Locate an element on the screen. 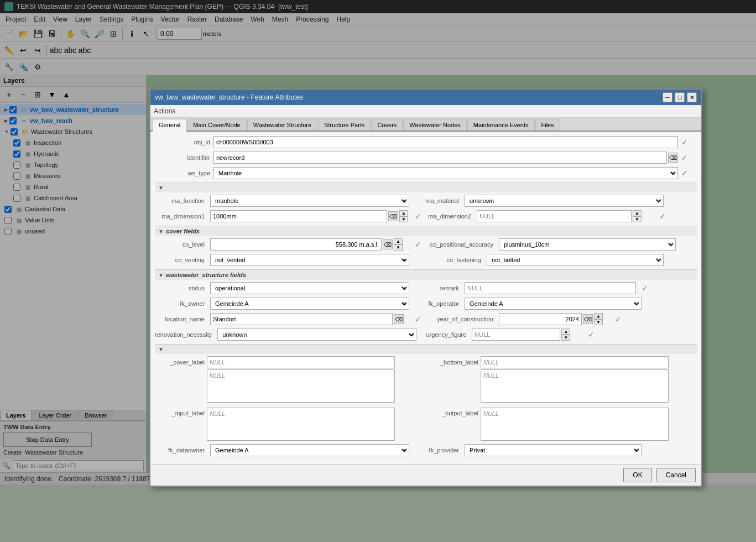 The image size is (756, 542). ma-dimension2-input is located at coordinates (554, 216).